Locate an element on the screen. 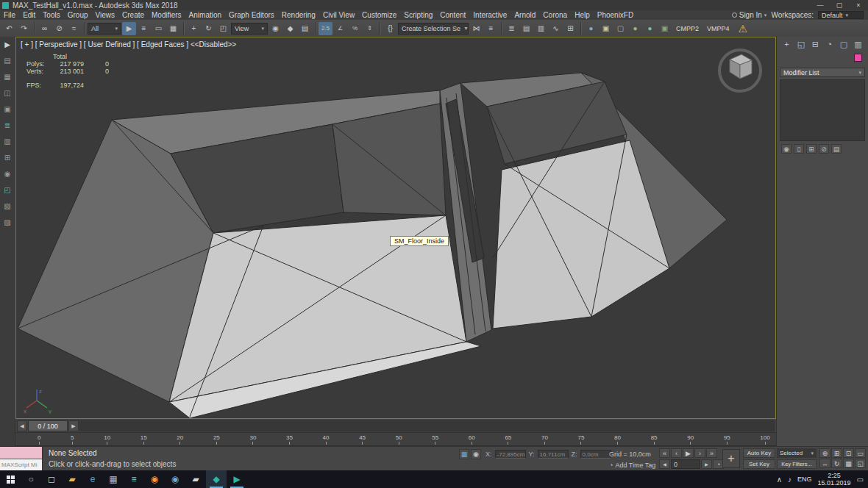 This screenshot has height=488, width=868. task-view-icon: ◻ is located at coordinates (51, 479).